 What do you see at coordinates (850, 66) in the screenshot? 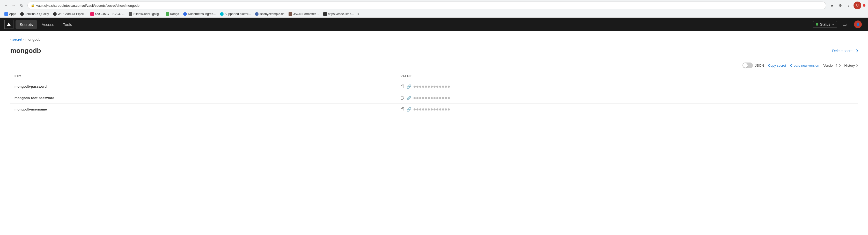
I see `history-label: History` at bounding box center [850, 66].